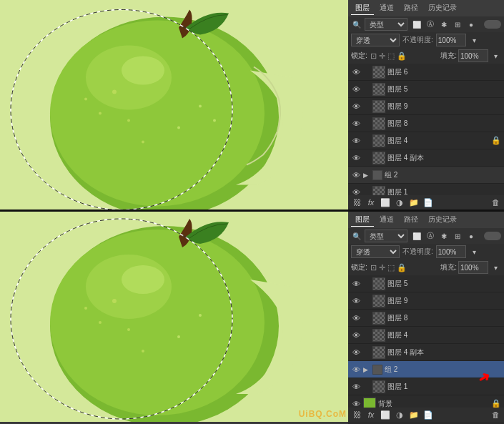 Image resolution: width=504 pixels, height=424 pixels. What do you see at coordinates (400, 202) in the screenshot?
I see `adjustment-icon: ◑` at bounding box center [400, 202].